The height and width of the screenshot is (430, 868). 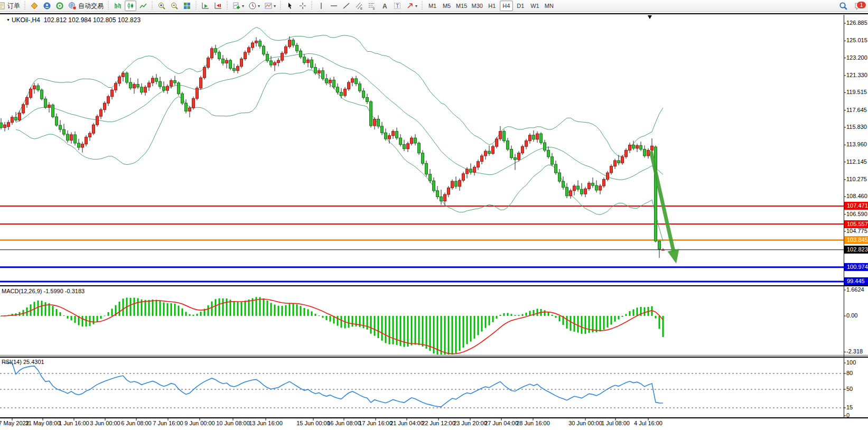 What do you see at coordinates (434, 357) in the screenshot?
I see `panel-separator` at bounding box center [434, 357].